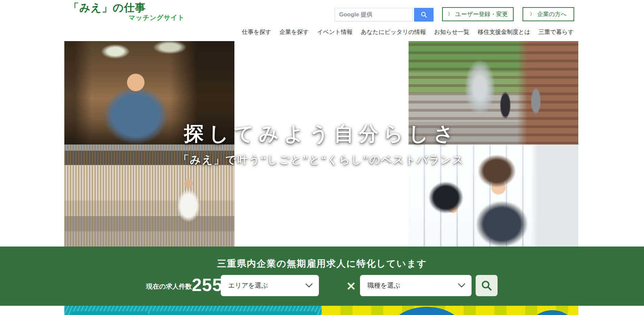  What do you see at coordinates (188, 285) in the screenshot?
I see `job-count: 現在の求人件数 255 件` at bounding box center [188, 285].